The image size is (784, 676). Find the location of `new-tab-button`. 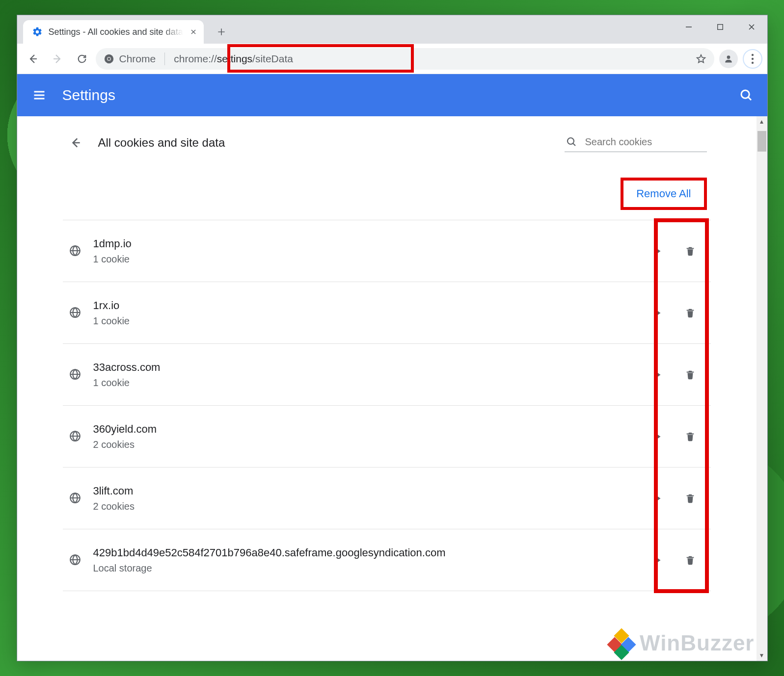

new-tab-button is located at coordinates (221, 32).